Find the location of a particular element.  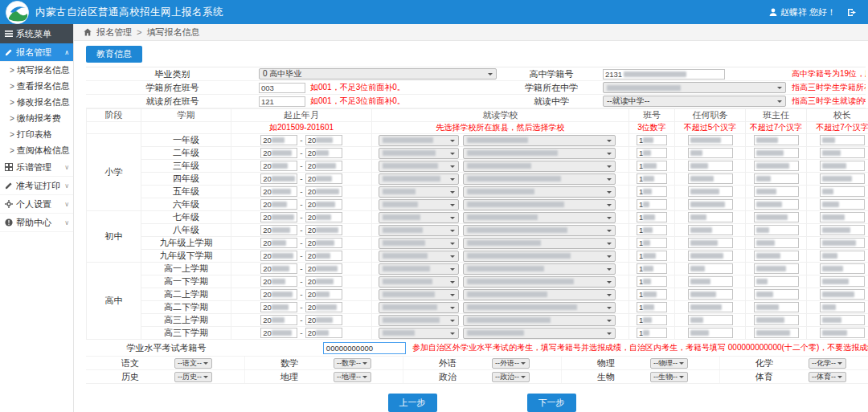

sidebar-item-5: >查阅体检信息 is located at coordinates (37, 150).